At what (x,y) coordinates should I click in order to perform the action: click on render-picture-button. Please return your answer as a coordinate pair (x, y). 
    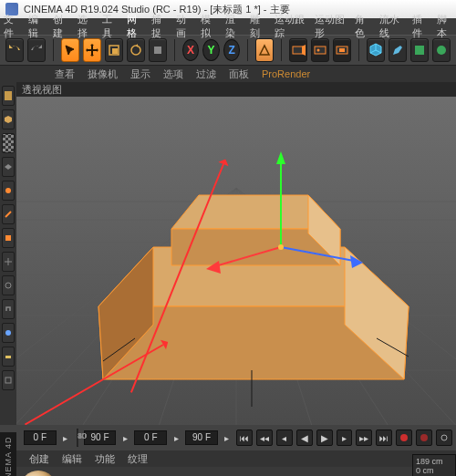
    Looking at the image, I should click on (320, 50).